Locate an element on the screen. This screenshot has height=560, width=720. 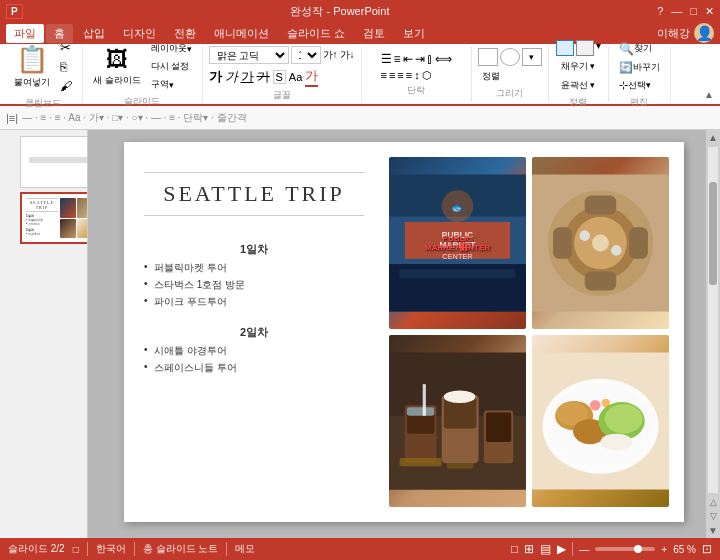
reset-button: 다시 설정 is located at coordinates (172, 66).